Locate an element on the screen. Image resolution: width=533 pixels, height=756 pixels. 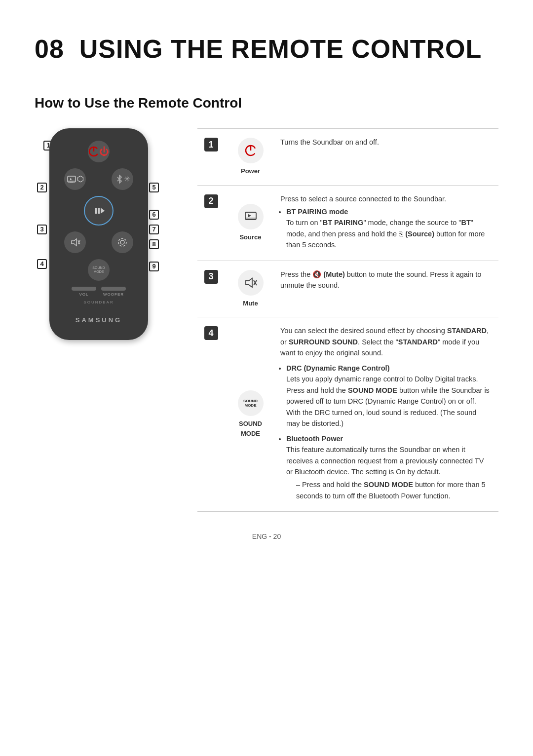
remote-bt-button is located at coordinates (122, 179).